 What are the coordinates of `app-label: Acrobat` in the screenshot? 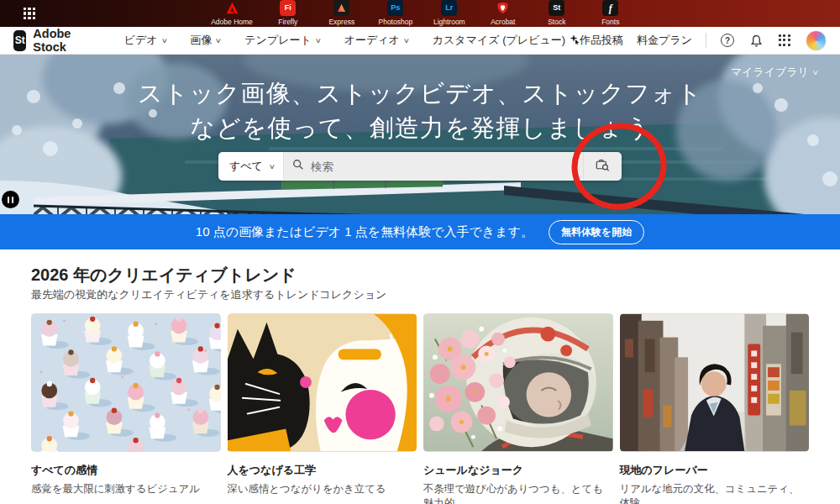 It's located at (502, 22).